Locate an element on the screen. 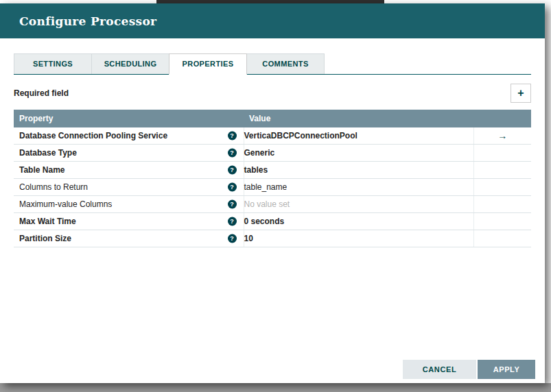 The width and height of the screenshot is (551, 392). tab-comments: COMMENTS is located at coordinates (285, 64).